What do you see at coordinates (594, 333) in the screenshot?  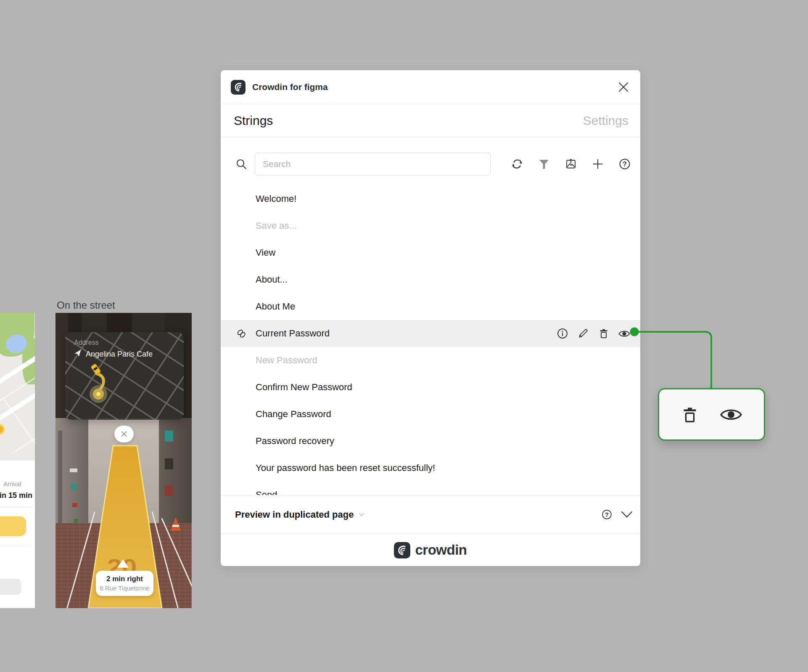 I see `row-actions` at bounding box center [594, 333].